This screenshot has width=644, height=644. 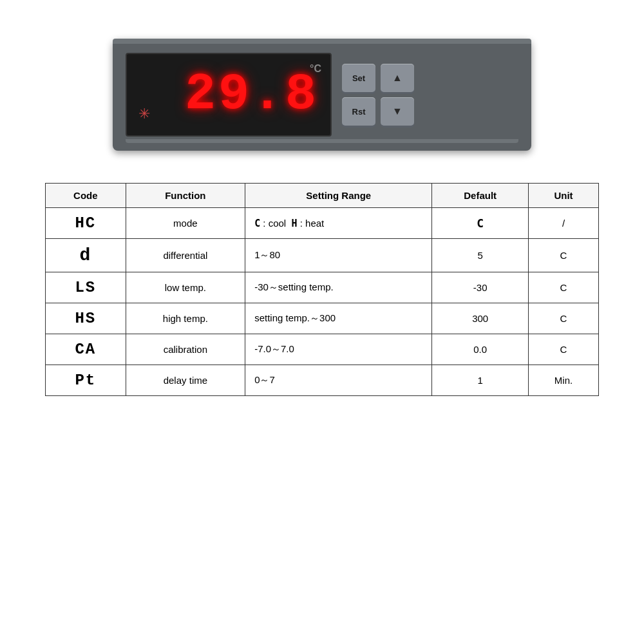 I want to click on unit-cell-0: /, so click(x=563, y=223).